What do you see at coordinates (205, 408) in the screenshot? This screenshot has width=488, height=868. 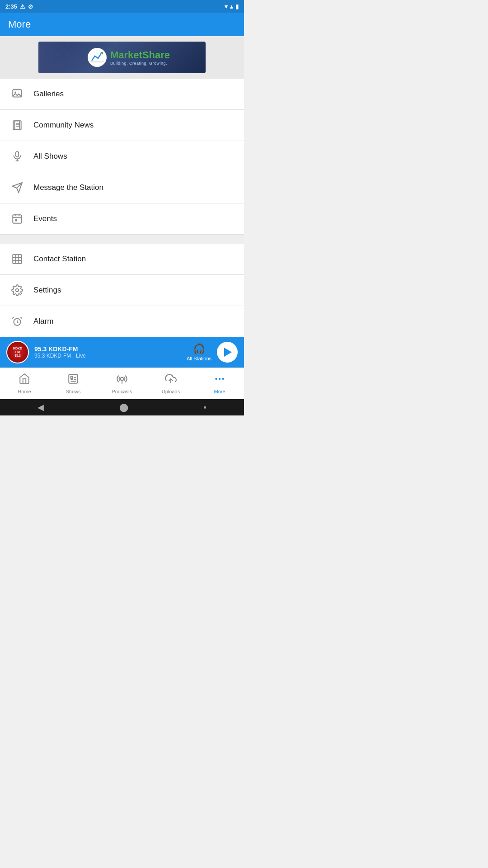 I see `recents-button: ▪` at bounding box center [205, 408].